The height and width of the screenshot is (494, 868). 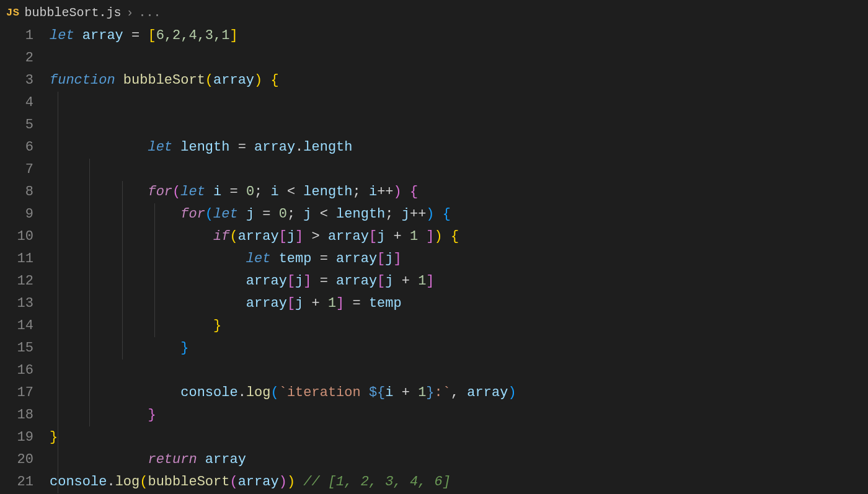 I want to click on code-line: 10 array[j] = array[j + 1], so click(x=434, y=237).